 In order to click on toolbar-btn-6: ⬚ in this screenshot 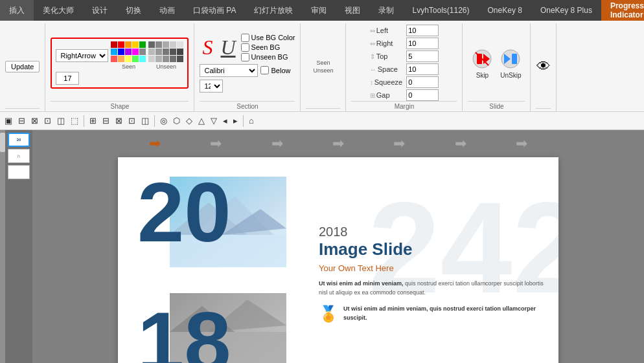, I will do `click(75, 120)`.